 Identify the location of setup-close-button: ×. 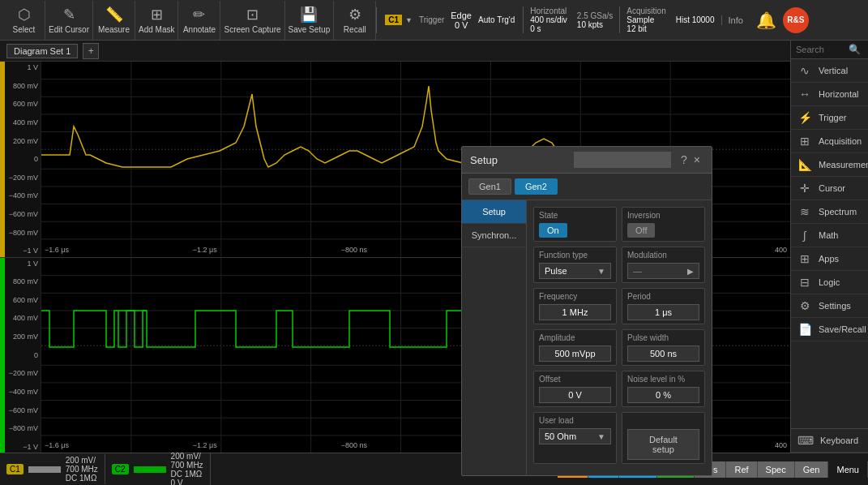
(697, 160).